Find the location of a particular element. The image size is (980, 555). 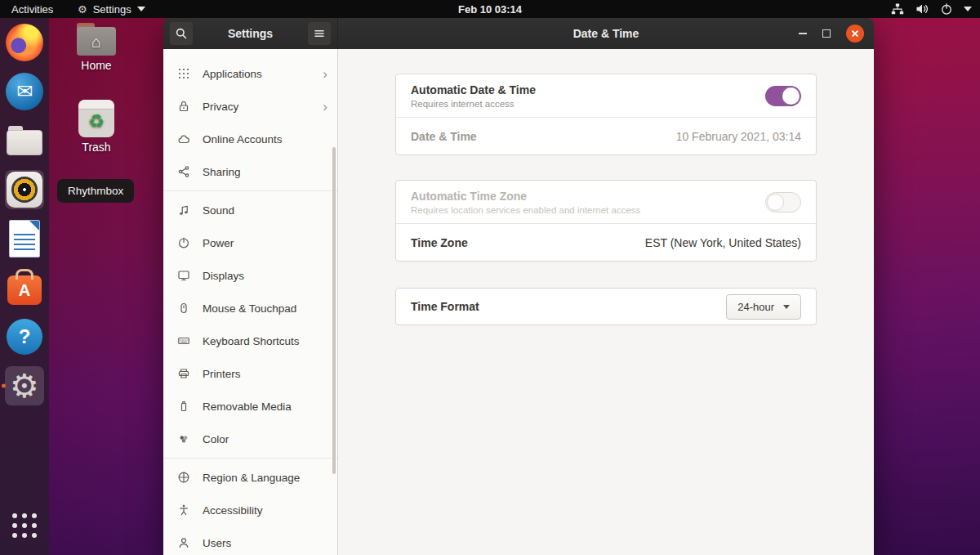

sidebar-item-displays: Displays is located at coordinates (250, 275).